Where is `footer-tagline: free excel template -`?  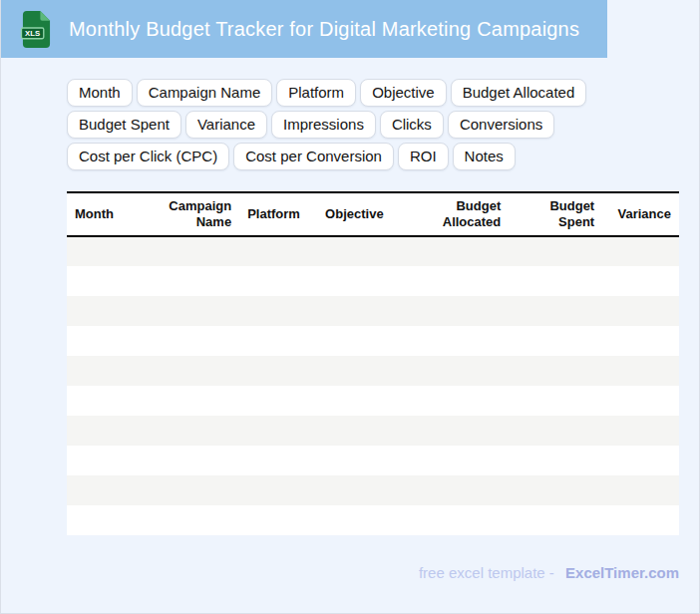 footer-tagline: free excel template - is located at coordinates (487, 572).